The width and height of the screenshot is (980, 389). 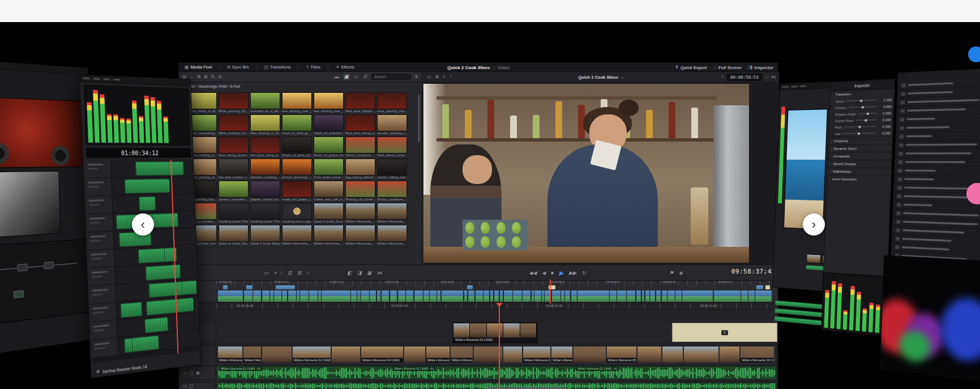 What do you see at coordinates (220, 77) in the screenshot?
I see `link-icon: ⊘` at bounding box center [220, 77].